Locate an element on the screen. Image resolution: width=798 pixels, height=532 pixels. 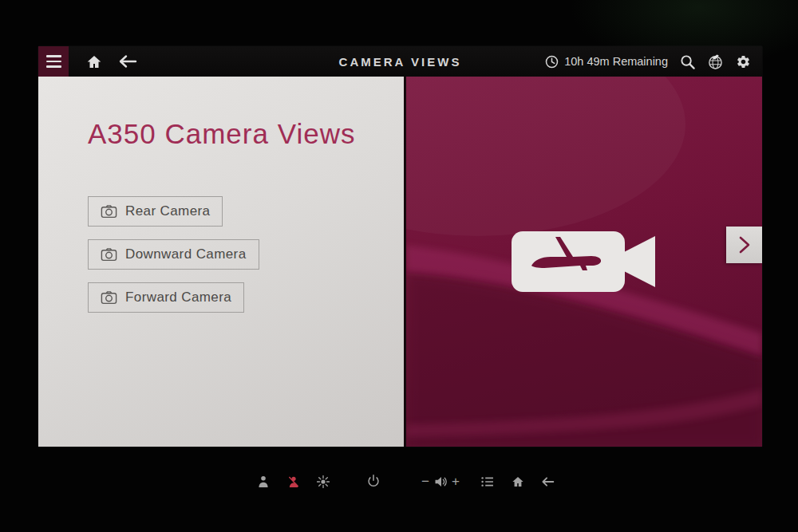
attendant-call-icon is located at coordinates (263, 482).